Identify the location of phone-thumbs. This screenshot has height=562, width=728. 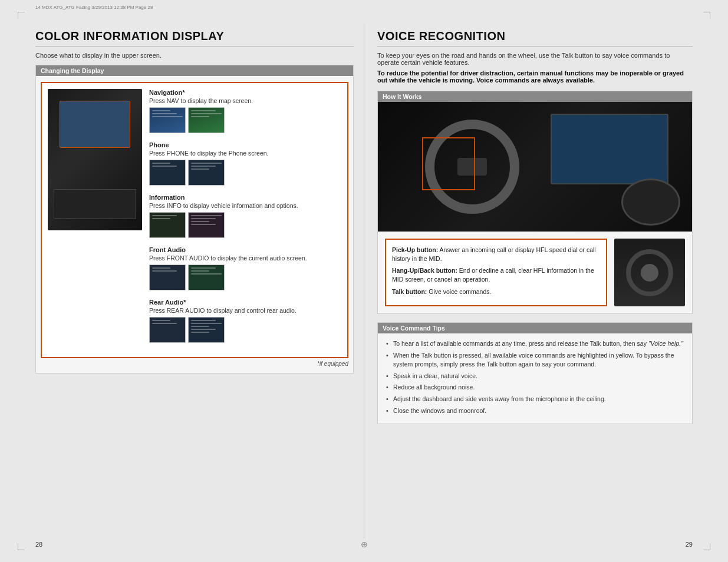
(245, 173).